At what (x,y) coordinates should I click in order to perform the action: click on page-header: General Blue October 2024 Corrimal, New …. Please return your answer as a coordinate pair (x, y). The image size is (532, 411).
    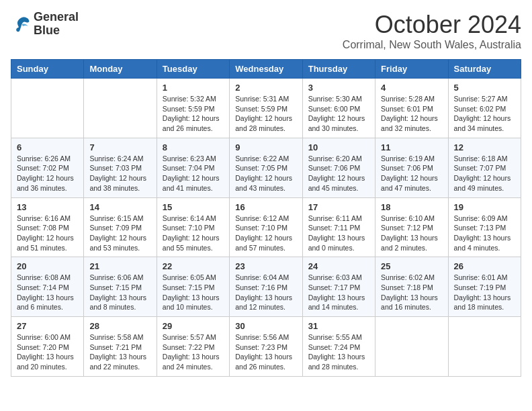
    Looking at the image, I should click on (266, 31).